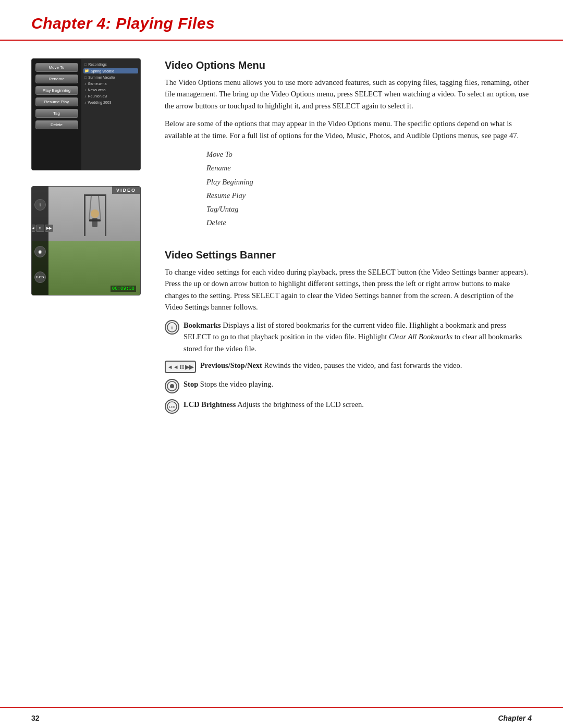 This screenshot has width=563, height=728. Describe the element at coordinates (369, 209) in the screenshot. I see `list-item: Tag/Untag` at that location.